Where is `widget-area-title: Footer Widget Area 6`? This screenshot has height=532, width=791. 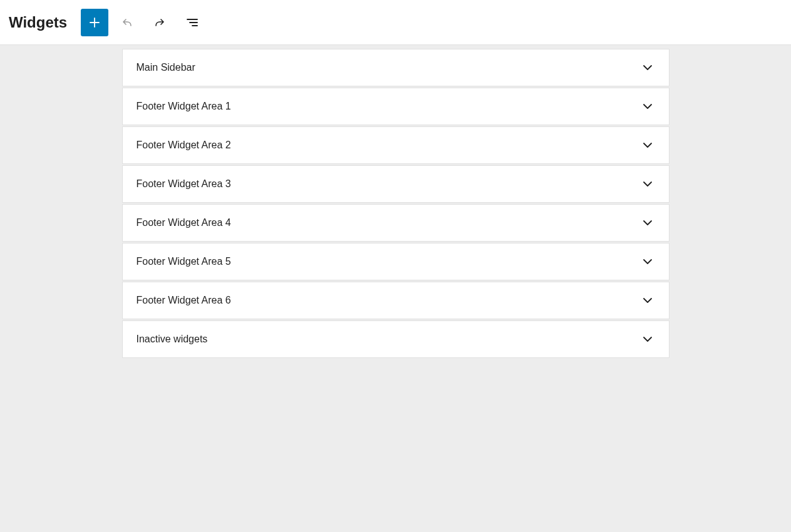
widget-area-title: Footer Widget Area 6 is located at coordinates (184, 300).